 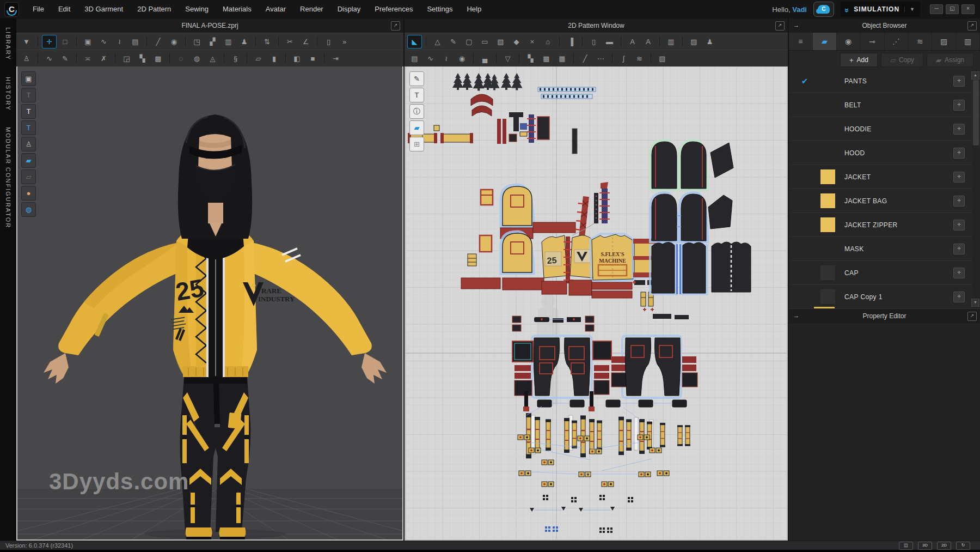 What do you see at coordinates (154, 9) in the screenshot?
I see `menu-item: 2D Pattern` at bounding box center [154, 9].